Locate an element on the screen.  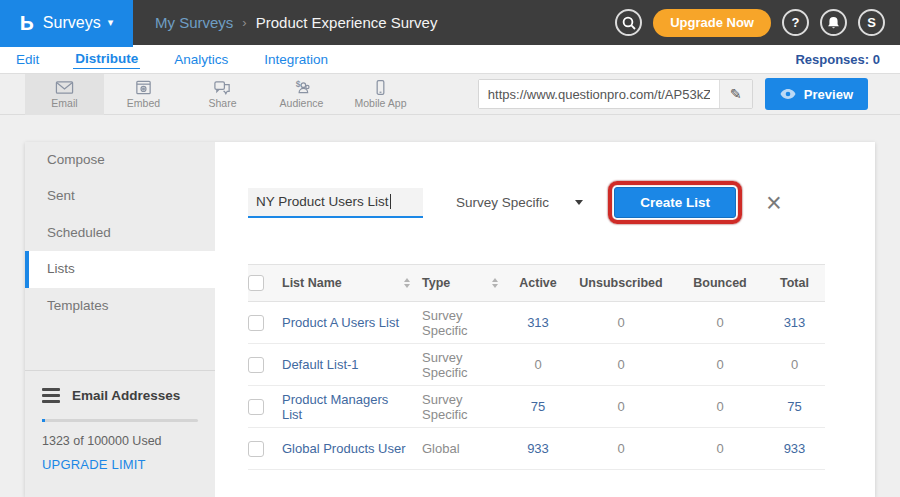
sidebar-item-lists: Lists is located at coordinates (120, 269).